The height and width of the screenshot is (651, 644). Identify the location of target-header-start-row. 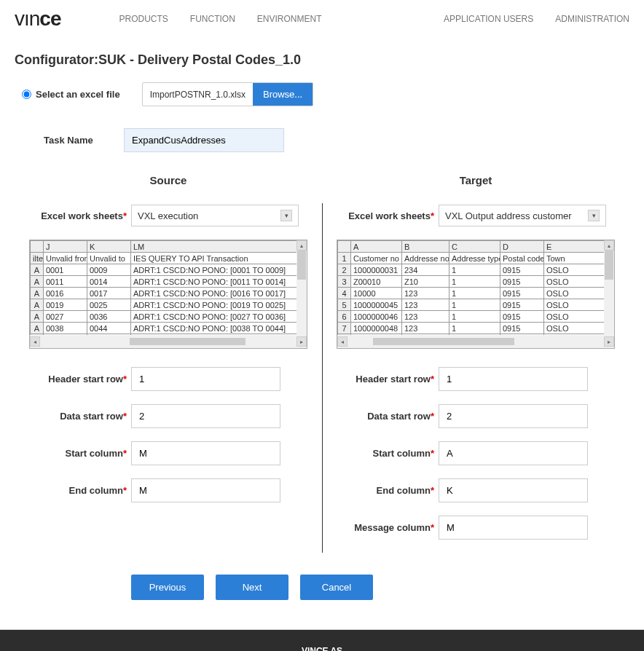
(513, 379).